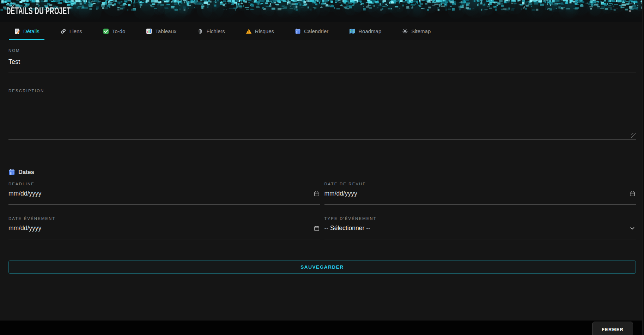  I want to click on date-revue-label: DATE DE REVUE, so click(480, 184).